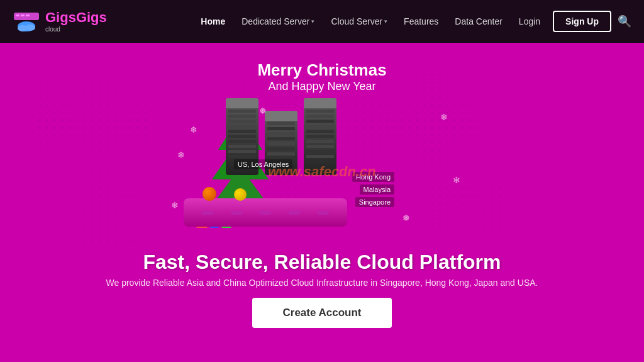 This screenshot has width=644, height=362. What do you see at coordinates (278, 21) in the screenshot?
I see `nav-link-dedicated: Dedicated Server ▾` at bounding box center [278, 21].